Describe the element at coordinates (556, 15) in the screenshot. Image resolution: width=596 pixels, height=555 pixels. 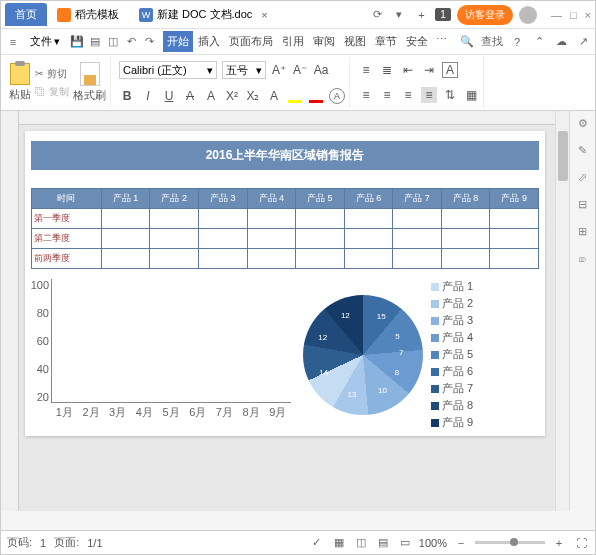
I see `minimize-icon: —` at that location.